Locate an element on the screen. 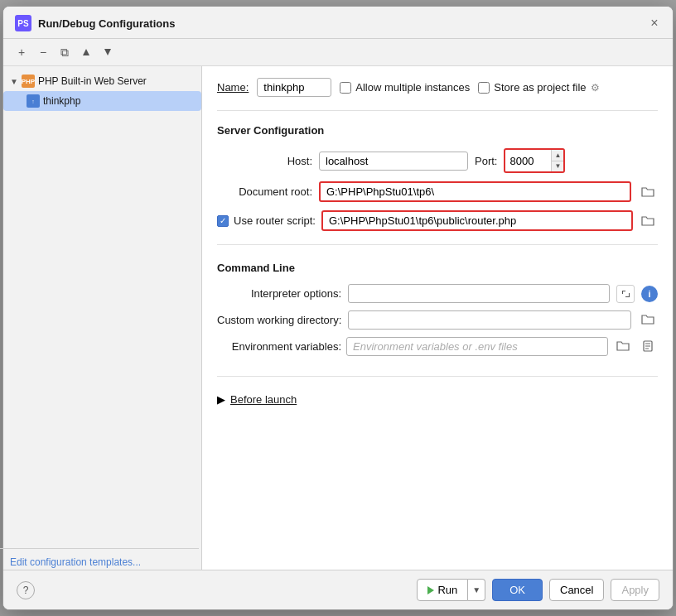 The height and width of the screenshot is (616, 676). store-as-project-label: Store as project file ⚙ is located at coordinates (538, 88).